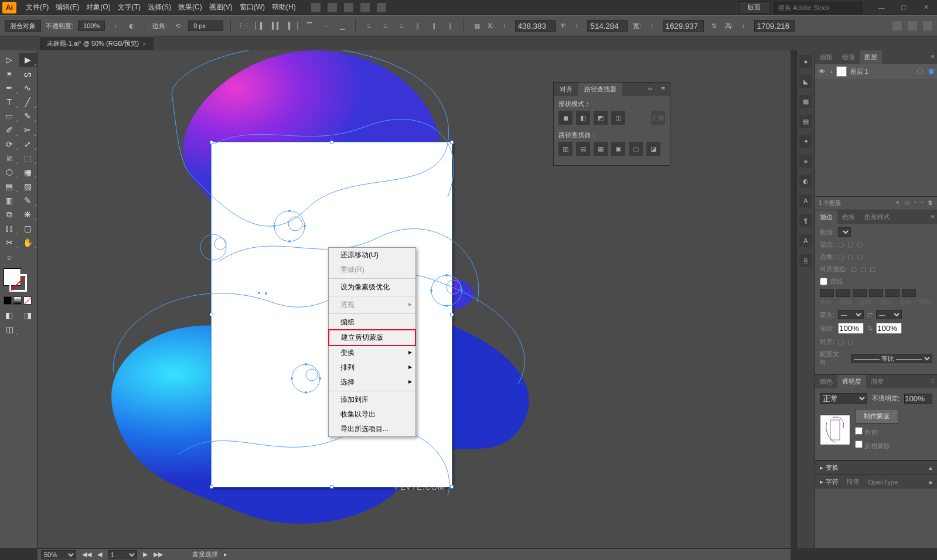 This screenshot has height=560, width=937. What do you see at coordinates (841, 245) in the screenshot?
I see `cap-butt-icon: ▢` at bounding box center [841, 245].